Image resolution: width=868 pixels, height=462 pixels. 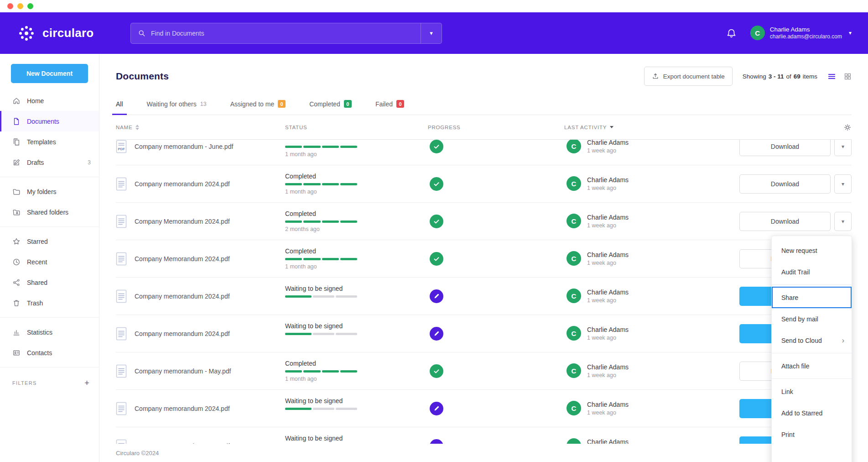 What do you see at coordinates (49, 262) in the screenshot?
I see `sidebar-item-recent: Recent` at bounding box center [49, 262].